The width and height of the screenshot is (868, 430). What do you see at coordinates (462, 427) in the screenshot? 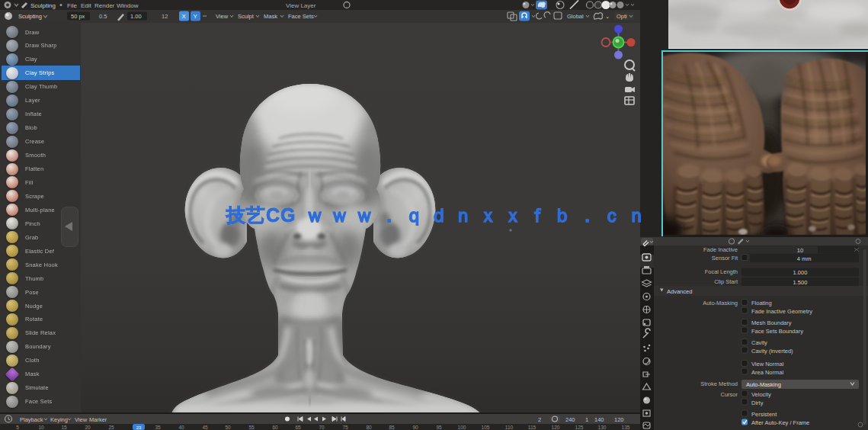
I see `svg-text: 100` at bounding box center [462, 427].